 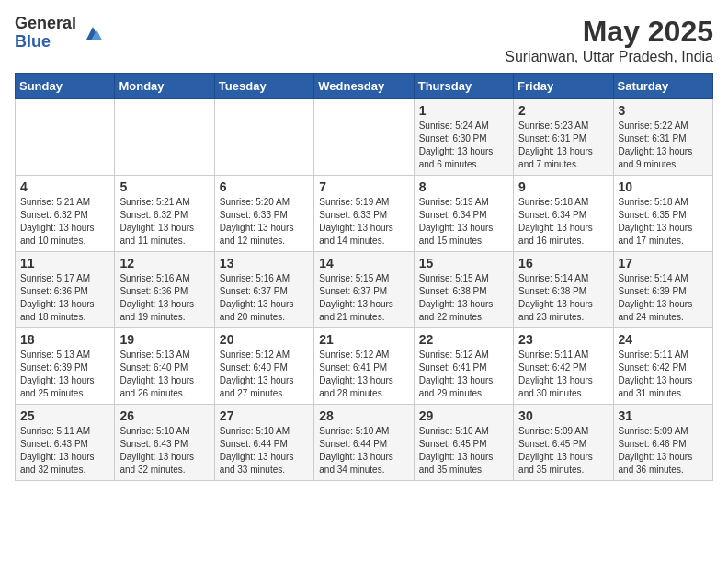 What do you see at coordinates (364, 222) in the screenshot?
I see `day-content: Sunrise: 5:19 AM Sunset: 6:33 PM Dayligh…` at bounding box center [364, 222].